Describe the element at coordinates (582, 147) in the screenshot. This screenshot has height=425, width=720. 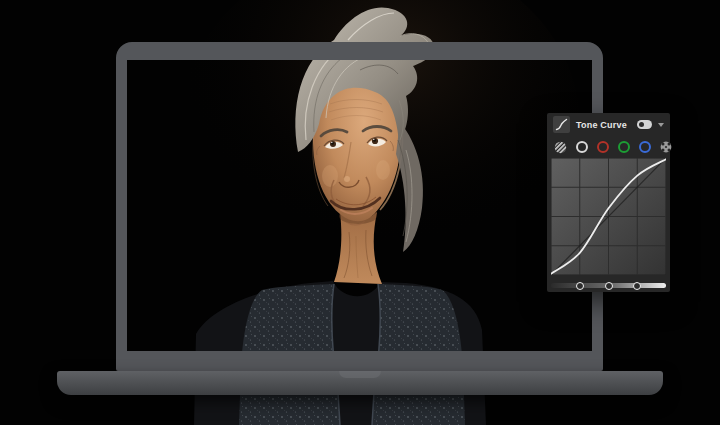
I see `channel-luminance-button` at that location.